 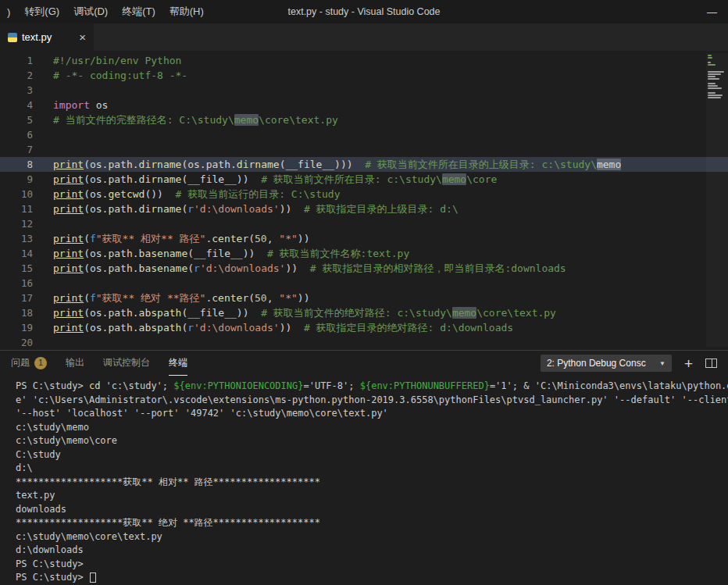 I want to click on code-line-11: 11print(os.path.dirname(r'd:\downloads')…, so click(x=364, y=209).